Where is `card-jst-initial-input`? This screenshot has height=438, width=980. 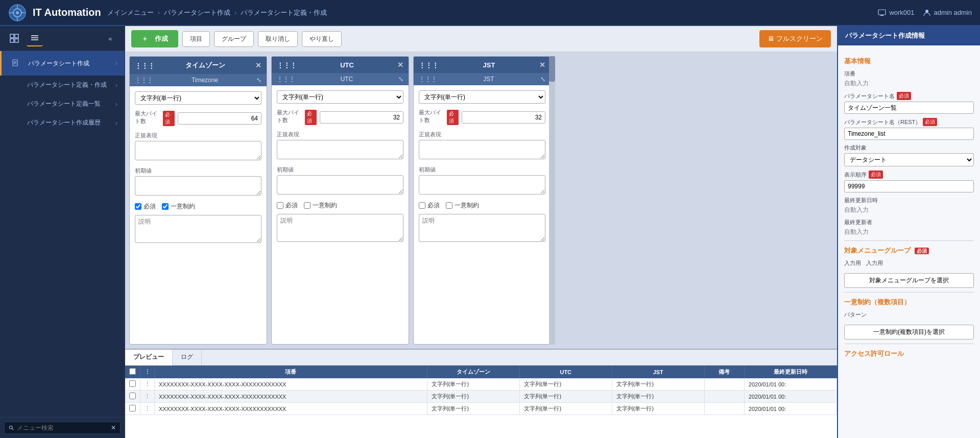
card-jst-initial-input is located at coordinates (482, 185).